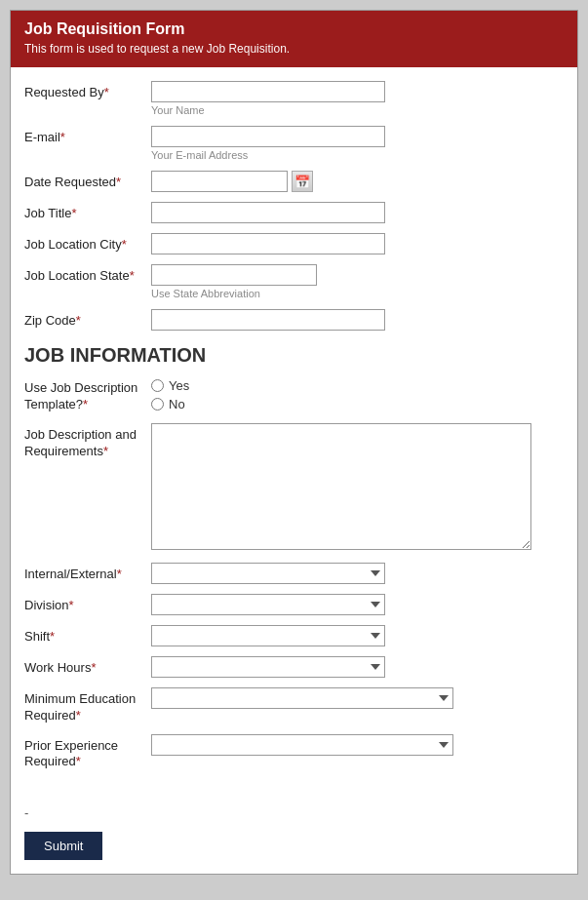  Describe the element at coordinates (268, 573) in the screenshot. I see `internal-external-select` at that location.